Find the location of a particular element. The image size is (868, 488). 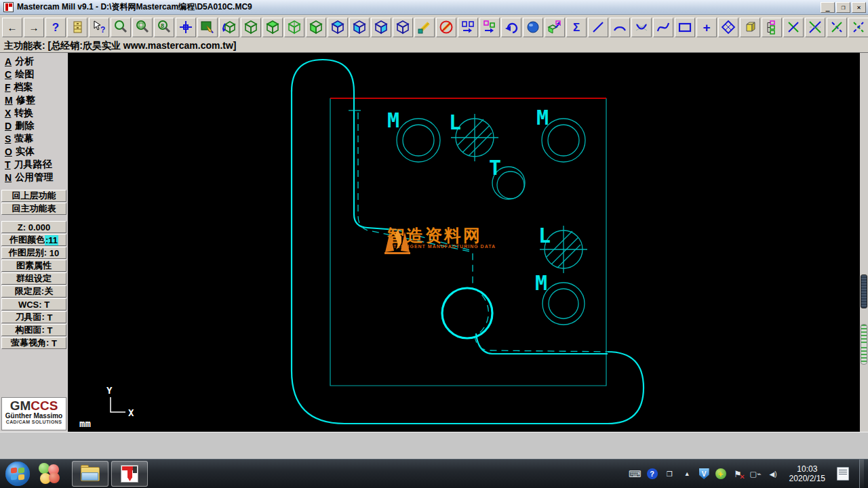

create-arc-icon is located at coordinates (620, 27).